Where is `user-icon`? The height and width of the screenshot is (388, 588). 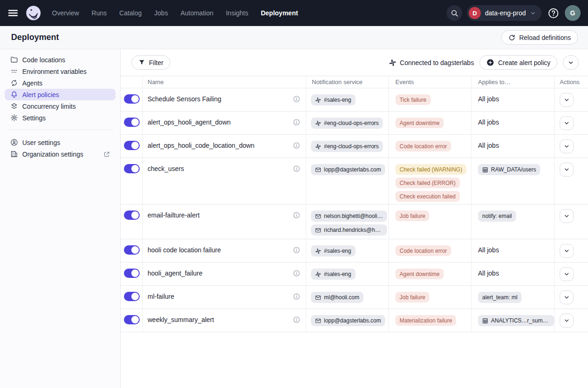 user-icon is located at coordinates (14, 142).